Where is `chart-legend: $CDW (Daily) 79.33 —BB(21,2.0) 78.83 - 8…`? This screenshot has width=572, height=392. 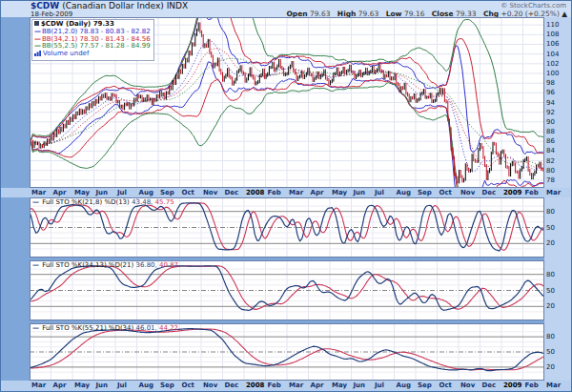 chart-legend: $CDW (Daily) 79.33 —BB(21,2.0) 78.83 - 8… is located at coordinates (93, 40).